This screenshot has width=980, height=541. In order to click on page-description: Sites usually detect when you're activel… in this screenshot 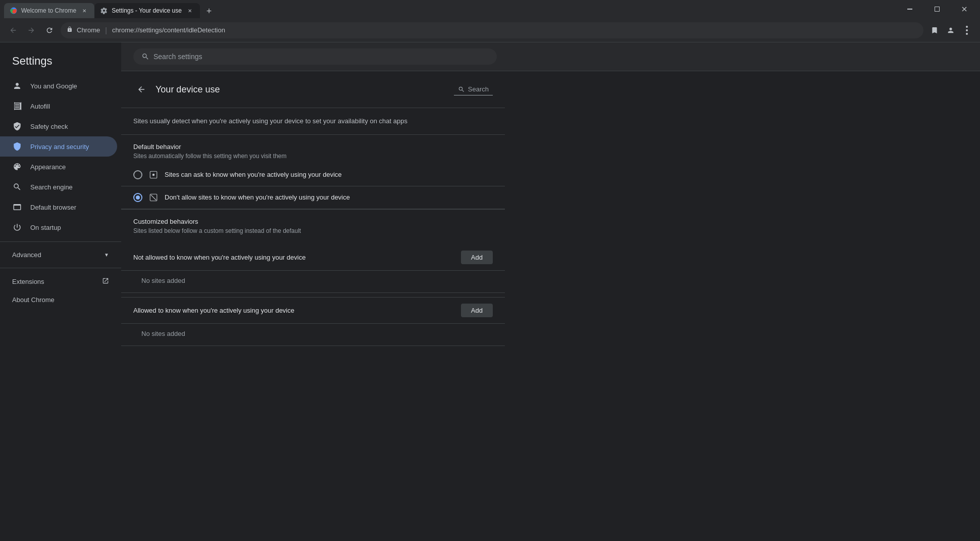, I will do `click(313, 121)`.